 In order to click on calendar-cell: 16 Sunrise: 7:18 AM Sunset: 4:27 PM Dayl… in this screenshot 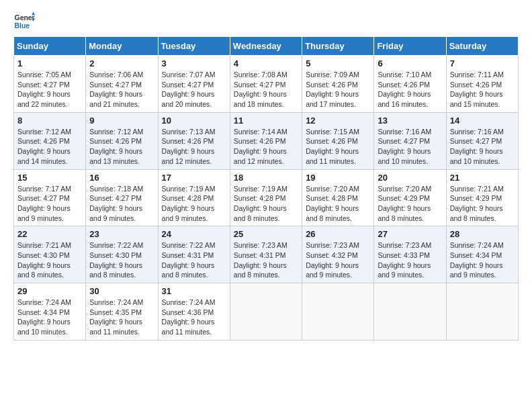, I will do `click(122, 197)`.